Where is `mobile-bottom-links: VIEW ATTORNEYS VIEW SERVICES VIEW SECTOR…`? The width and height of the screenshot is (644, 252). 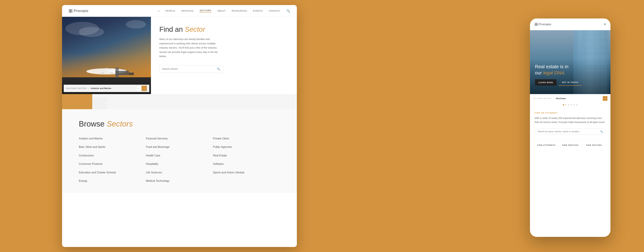 mobile-bottom-links: VIEW ATTORNEYS VIEW SERVICES VIEW SECTOR… is located at coordinates (570, 144).